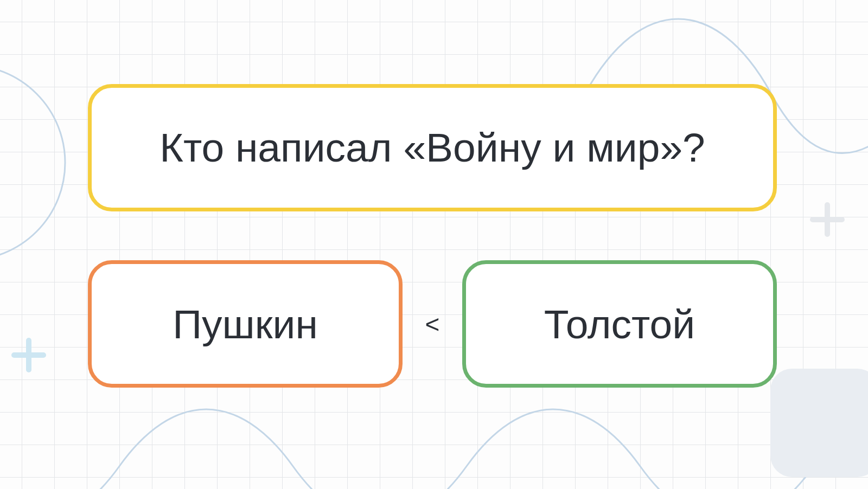 The width and height of the screenshot is (868, 489). Describe the element at coordinates (432, 147) in the screenshot. I see `question-text: Кто написал «Войну и мир»?` at that location.